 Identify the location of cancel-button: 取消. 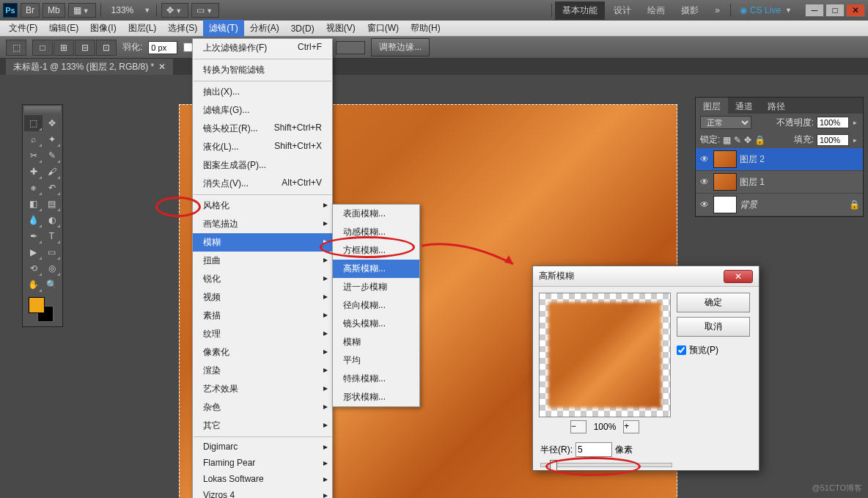
(713, 327).